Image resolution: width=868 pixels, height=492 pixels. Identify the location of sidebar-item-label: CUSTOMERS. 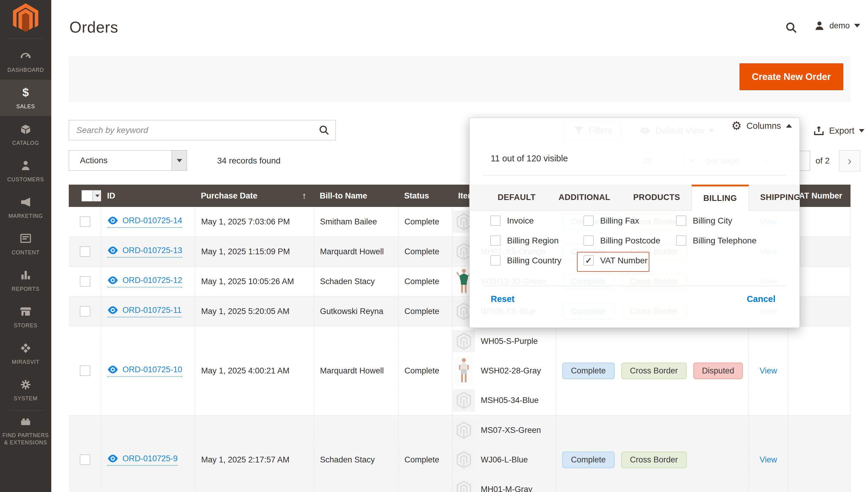
(26, 179).